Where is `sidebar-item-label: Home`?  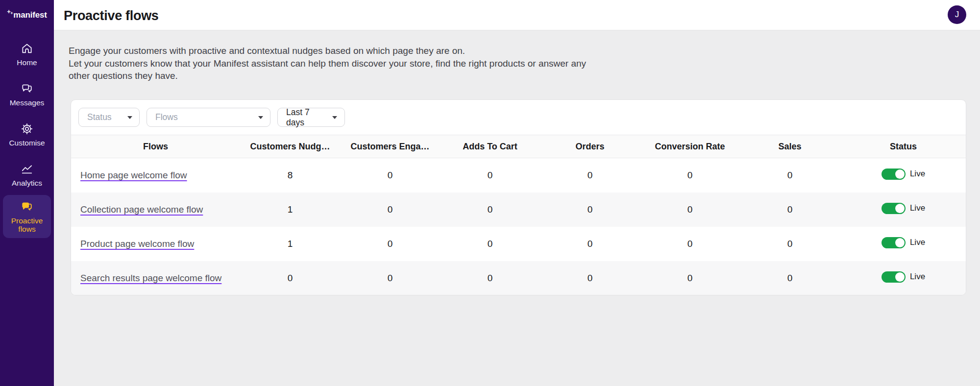
sidebar-item-label: Home is located at coordinates (26, 63).